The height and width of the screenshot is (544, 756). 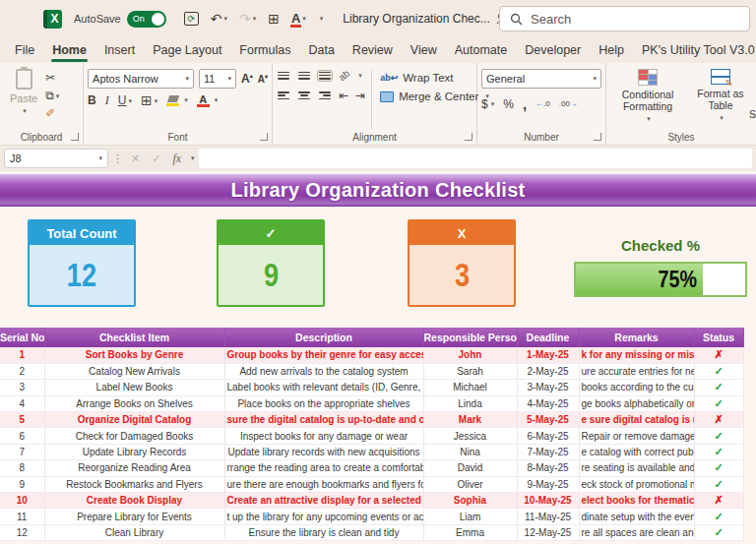 What do you see at coordinates (324, 516) in the screenshot?
I see `cell-description: t up the library for any upcoming events…` at bounding box center [324, 516].